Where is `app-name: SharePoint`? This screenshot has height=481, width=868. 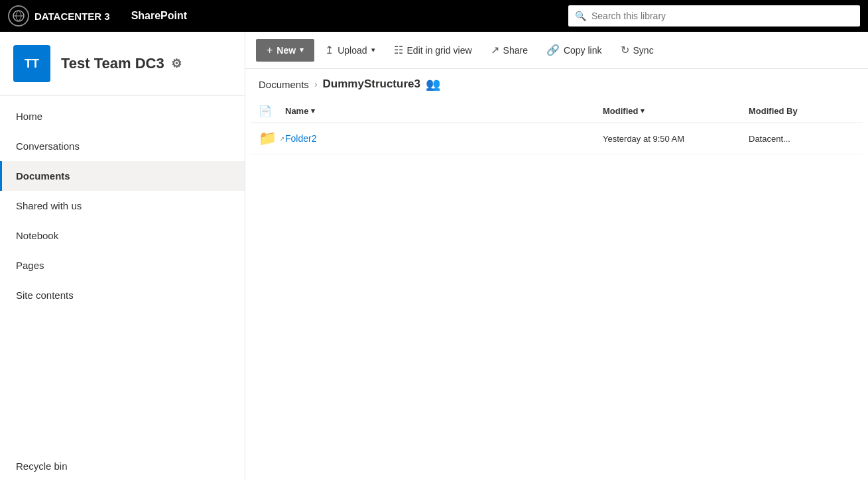 app-name: SharePoint is located at coordinates (159, 16).